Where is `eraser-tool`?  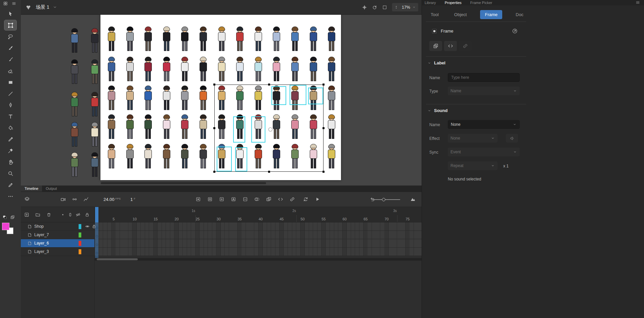
eraser-tool is located at coordinates (10, 71).